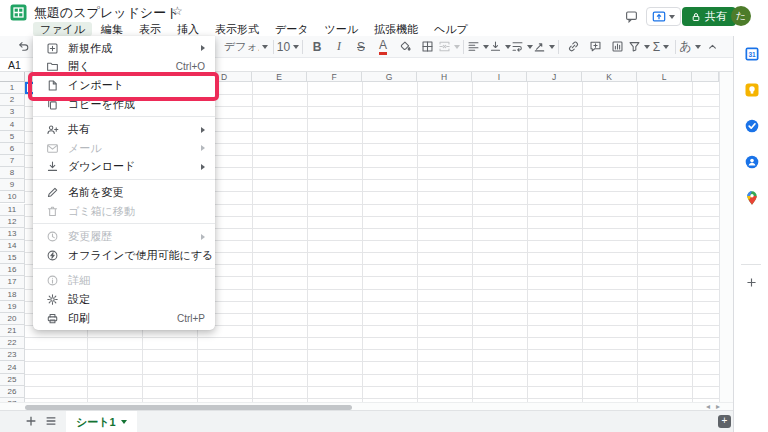 The width and height of the screenshot is (768, 432). What do you see at coordinates (124, 212) in the screenshot?
I see `file-menu-item-trash: ゴミ箱に移動` at bounding box center [124, 212].